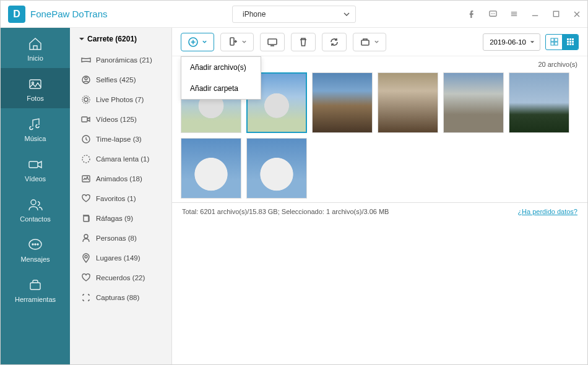 The width and height of the screenshot is (588, 365). Describe the element at coordinates (35, 209) in the screenshot. I see `nav-contacts: Contactos` at that location.